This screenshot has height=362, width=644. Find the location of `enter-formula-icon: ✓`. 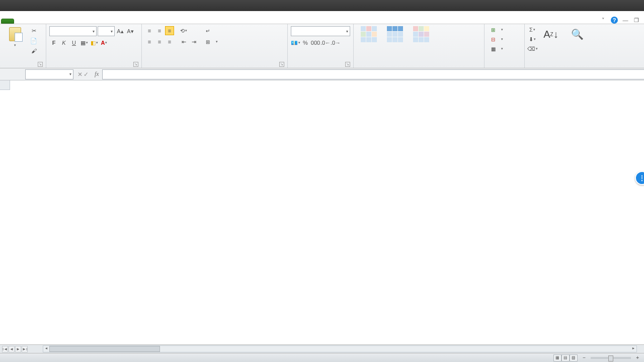

enter-formula-icon: ✓ is located at coordinates (86, 74).